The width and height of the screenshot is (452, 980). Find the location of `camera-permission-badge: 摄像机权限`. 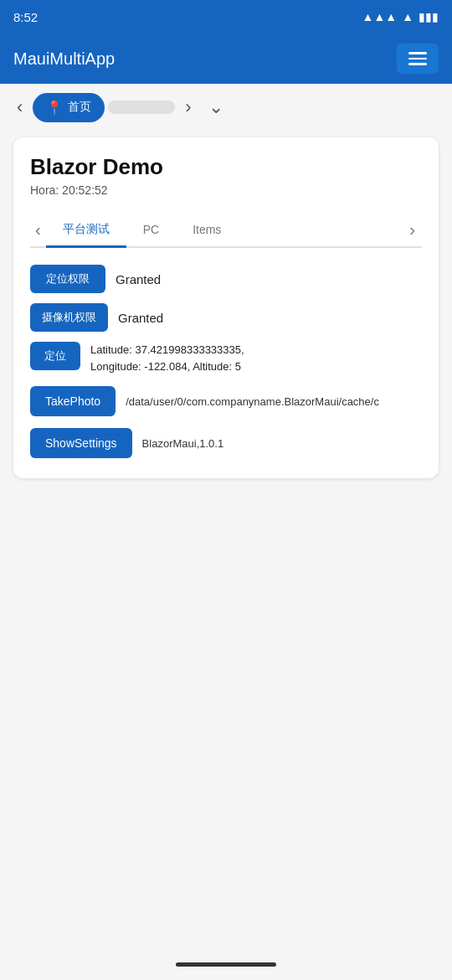

camera-permission-badge: 摄像机权限 is located at coordinates (69, 317).